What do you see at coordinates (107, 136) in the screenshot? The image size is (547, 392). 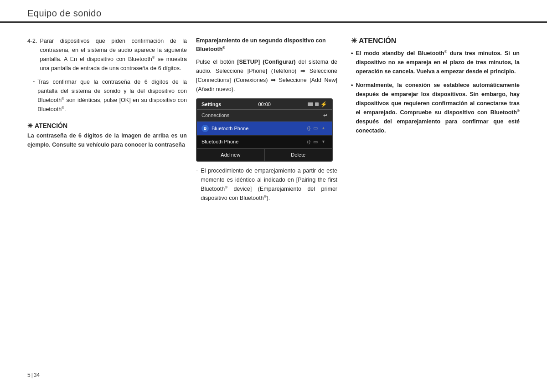 I see `atencion-left: ✳ ATENCIÓN La contraseña de 6 dígitos de…` at bounding box center [107, 136].